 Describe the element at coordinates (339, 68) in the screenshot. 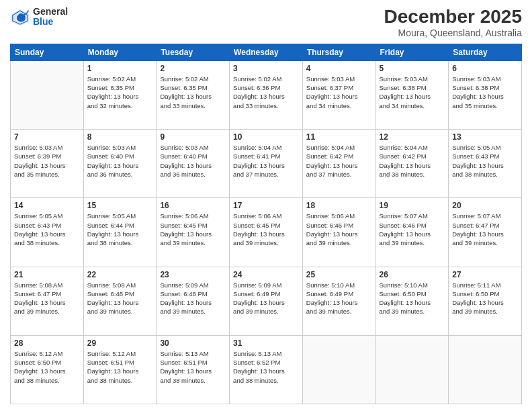

I see `day-number: 4` at that location.